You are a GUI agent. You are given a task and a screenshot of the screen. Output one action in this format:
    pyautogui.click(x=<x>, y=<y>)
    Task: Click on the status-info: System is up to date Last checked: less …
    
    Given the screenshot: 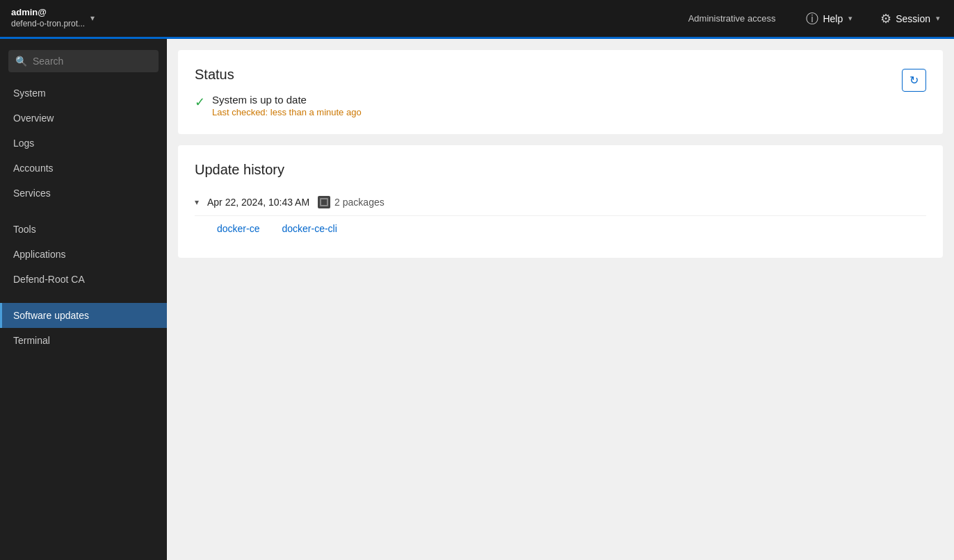 What is the action you would take?
    pyautogui.click(x=286, y=106)
    